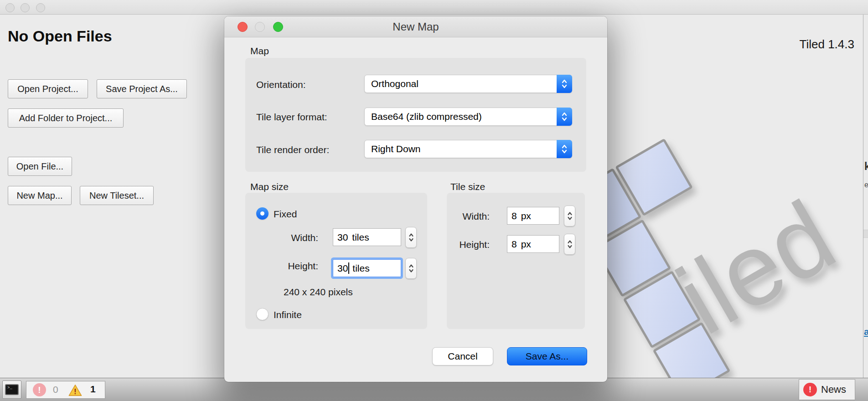  I want to click on issues-counter-panel: ! 0 ! 1, so click(66, 390).